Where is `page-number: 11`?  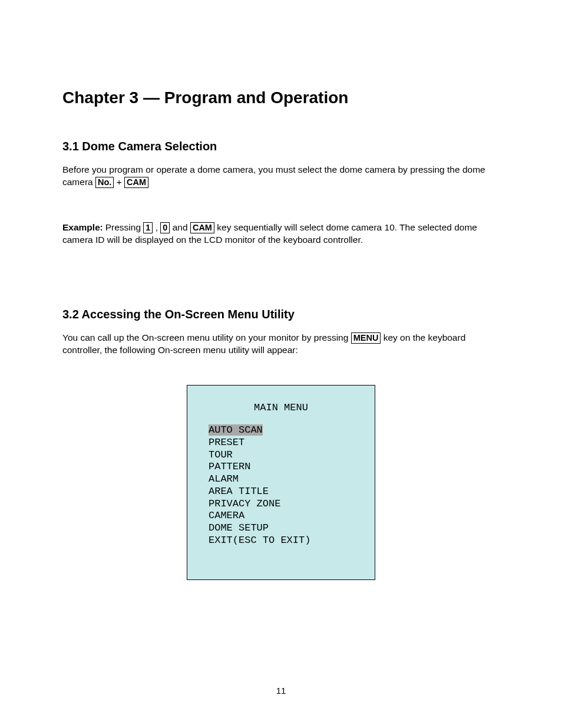 page-number: 11 is located at coordinates (281, 691).